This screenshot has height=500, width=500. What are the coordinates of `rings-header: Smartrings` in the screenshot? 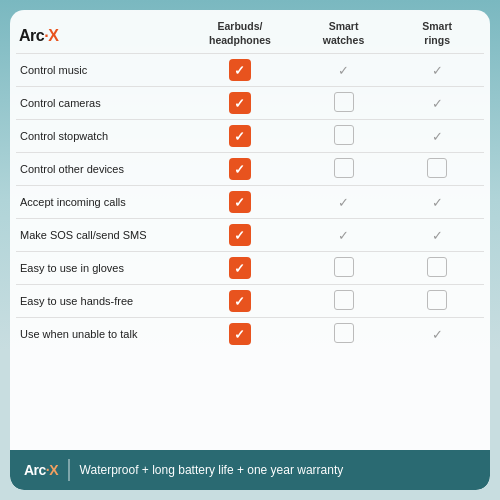 It's located at (437, 36).